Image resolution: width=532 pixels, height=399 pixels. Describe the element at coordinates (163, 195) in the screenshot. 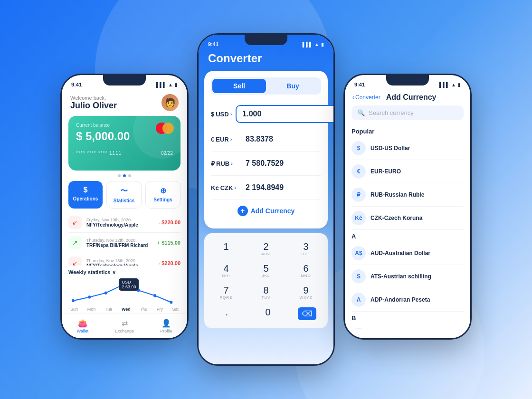

I see `settings-button: ⊕ Settings` at that location.